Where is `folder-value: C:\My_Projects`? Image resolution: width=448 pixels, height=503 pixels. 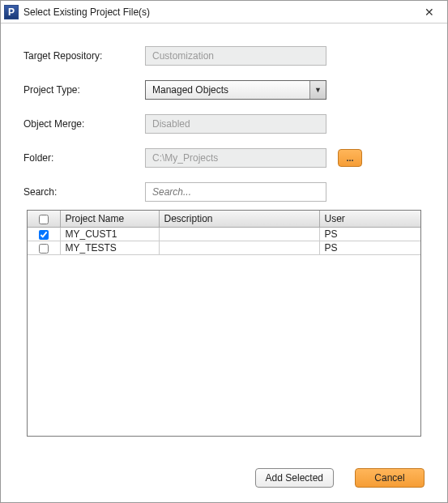 folder-value: C:\My_Projects is located at coordinates (185, 158).